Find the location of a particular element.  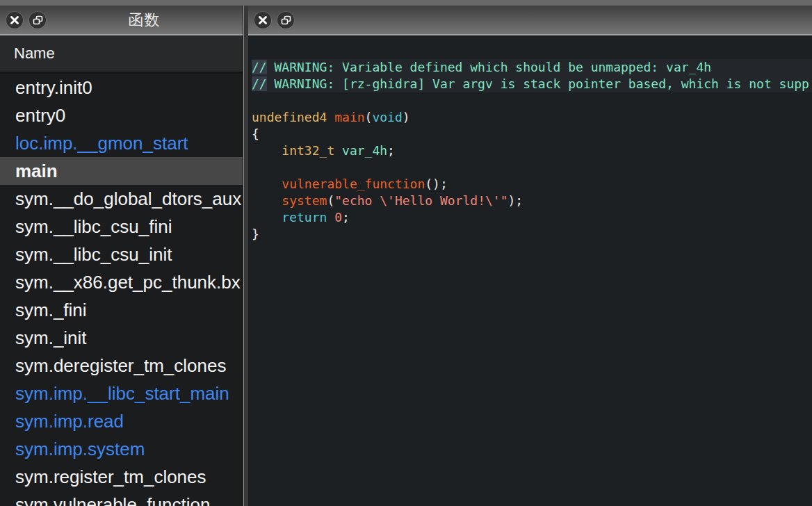

column-header-name: Name is located at coordinates (121, 54).